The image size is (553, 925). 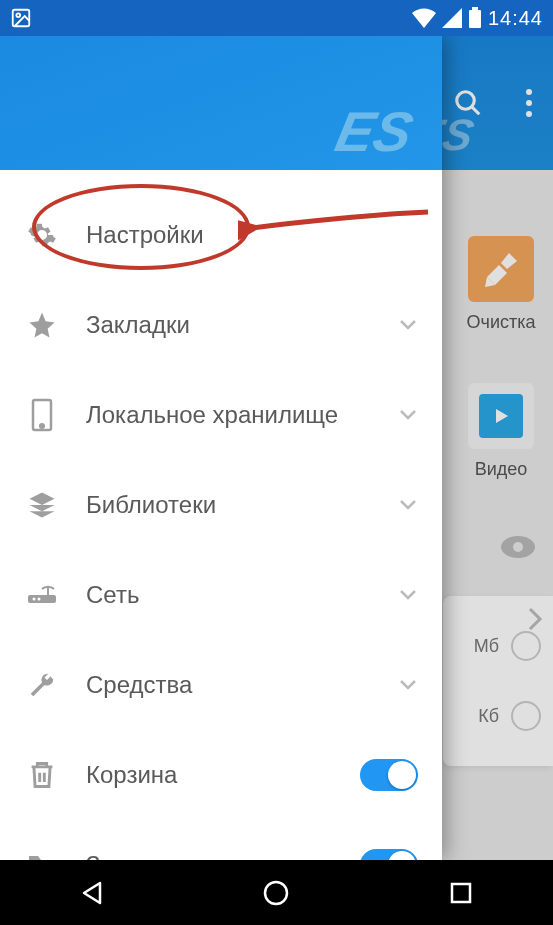 What do you see at coordinates (210, 775) in the screenshot?
I see `drawer-item-label: Корзина` at bounding box center [210, 775].